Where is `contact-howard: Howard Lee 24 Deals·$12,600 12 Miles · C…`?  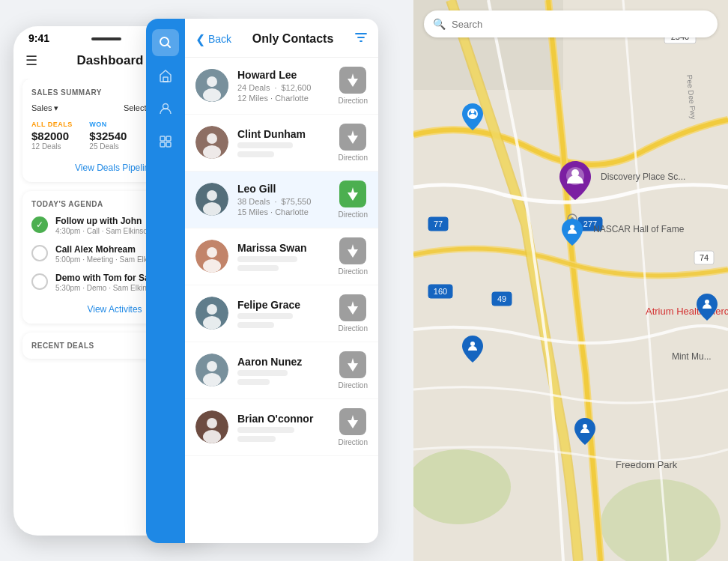 contact-howard: Howard Lee 24 Deals·$12,600 12 Miles · C… is located at coordinates (282, 86).